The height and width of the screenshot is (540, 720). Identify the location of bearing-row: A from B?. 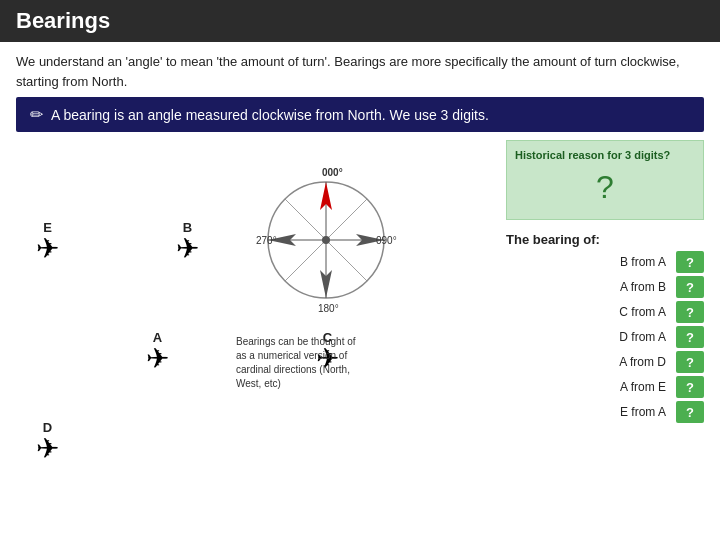
(605, 287).